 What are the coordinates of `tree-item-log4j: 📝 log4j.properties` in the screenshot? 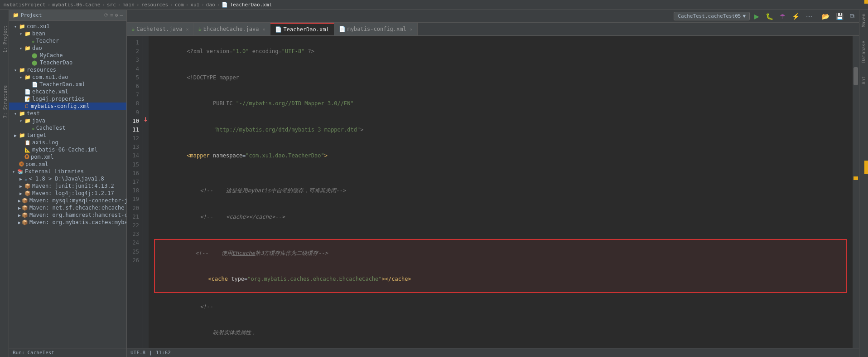 It's located at (68, 99).